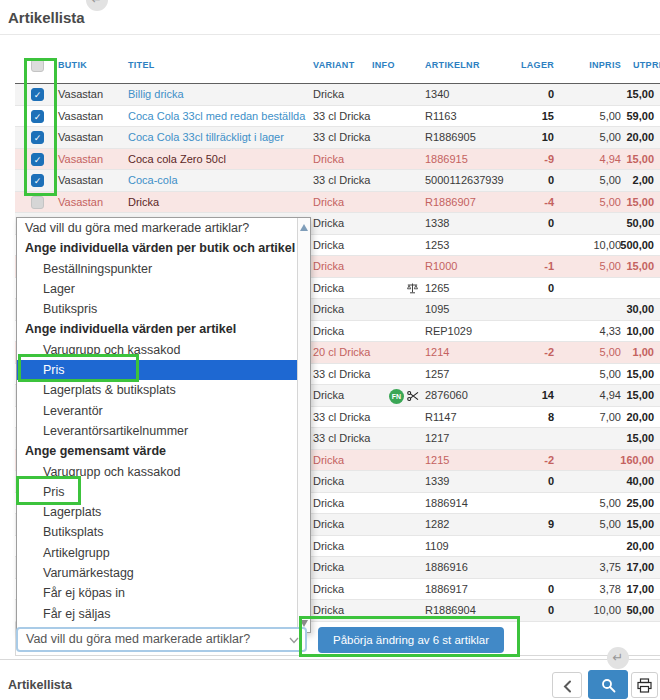 Image resolution: width=660 pixels, height=700 pixels. Describe the element at coordinates (338, 138) in the screenshot. I see `table-row: ✓VasastanCoca Cola 33cl tillräckligt i l…` at that location.